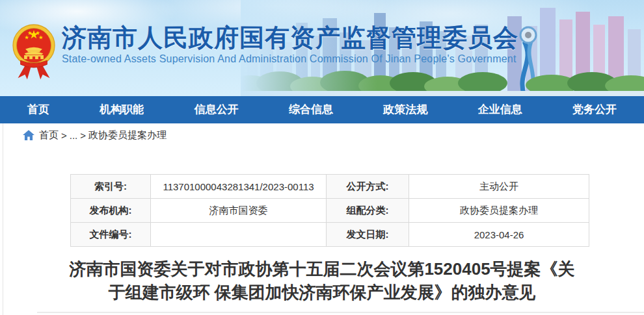 This screenshot has width=644, height=315. What do you see at coordinates (330, 235) in the screenshot?
I see `table-row: 文件编号: 发文日期: 2023-04-26` at bounding box center [330, 235].